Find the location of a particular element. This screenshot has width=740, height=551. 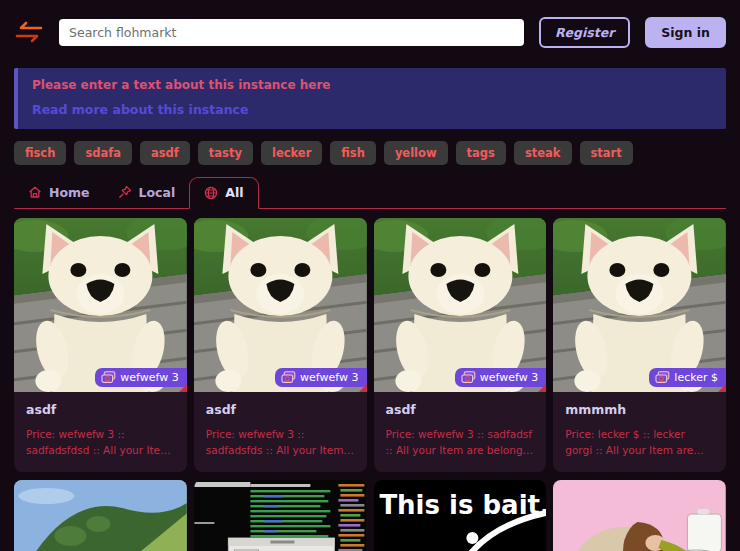

item-card-body: asdf Price: wefwefw 3 :: sadfadsf :: All… is located at coordinates (460, 432).